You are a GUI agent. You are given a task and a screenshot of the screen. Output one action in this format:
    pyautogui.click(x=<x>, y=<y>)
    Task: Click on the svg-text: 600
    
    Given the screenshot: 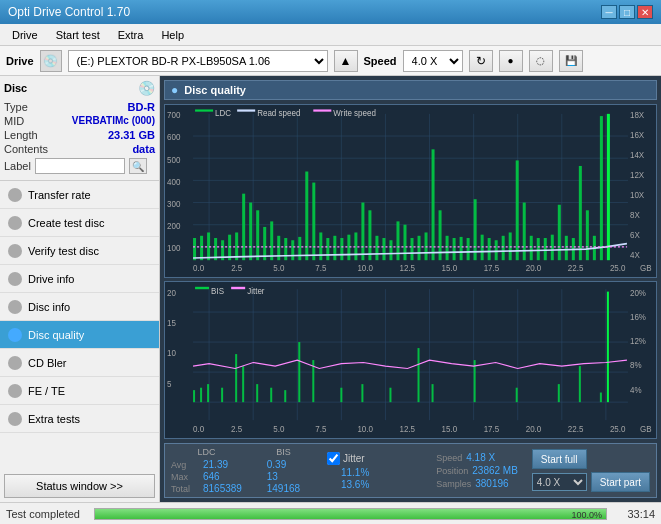 What is the action you would take?
    pyautogui.click(x=174, y=137)
    